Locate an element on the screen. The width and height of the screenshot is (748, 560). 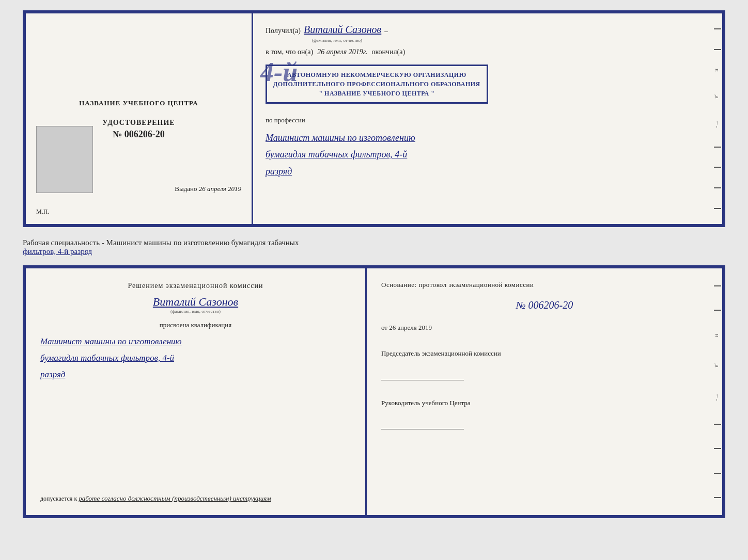
separator-text-block: Рабочая специальность - Машинист машины … is located at coordinates (374, 246).